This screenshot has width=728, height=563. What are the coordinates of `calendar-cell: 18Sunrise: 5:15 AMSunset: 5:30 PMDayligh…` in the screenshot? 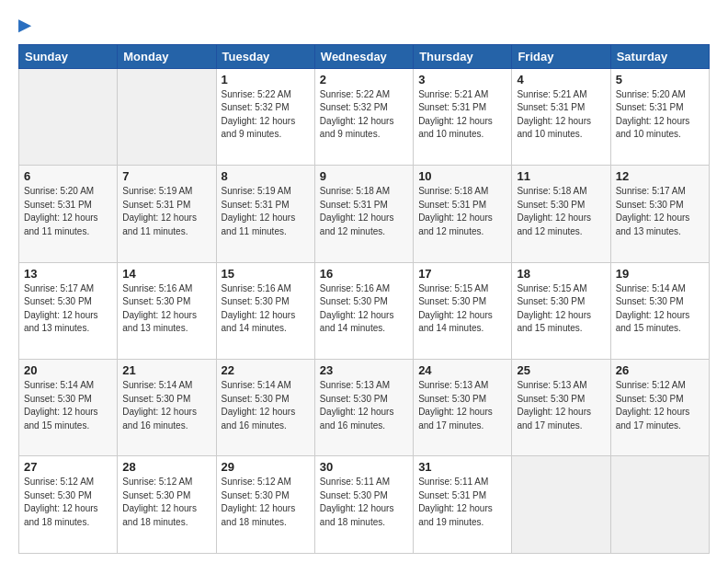 It's located at (561, 311).